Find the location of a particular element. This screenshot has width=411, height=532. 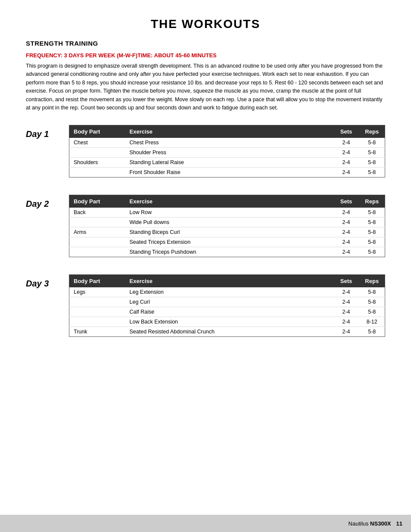

footer-brand-bold: NS300X is located at coordinates (380, 524).